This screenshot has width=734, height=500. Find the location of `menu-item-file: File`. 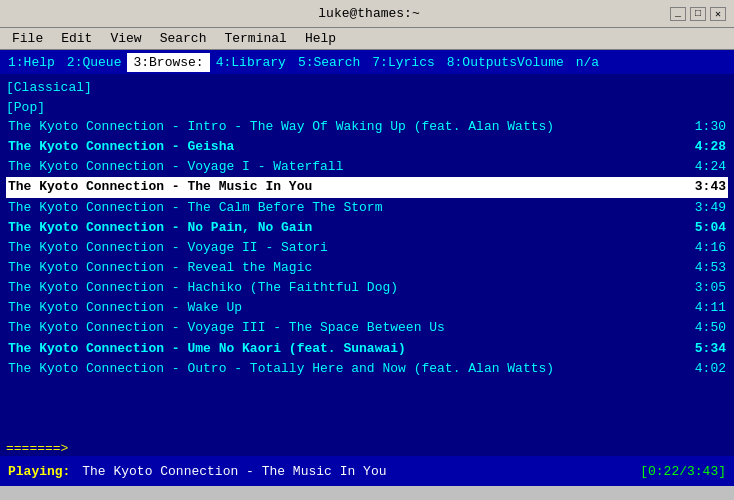

menu-item-file: File is located at coordinates (28, 38).